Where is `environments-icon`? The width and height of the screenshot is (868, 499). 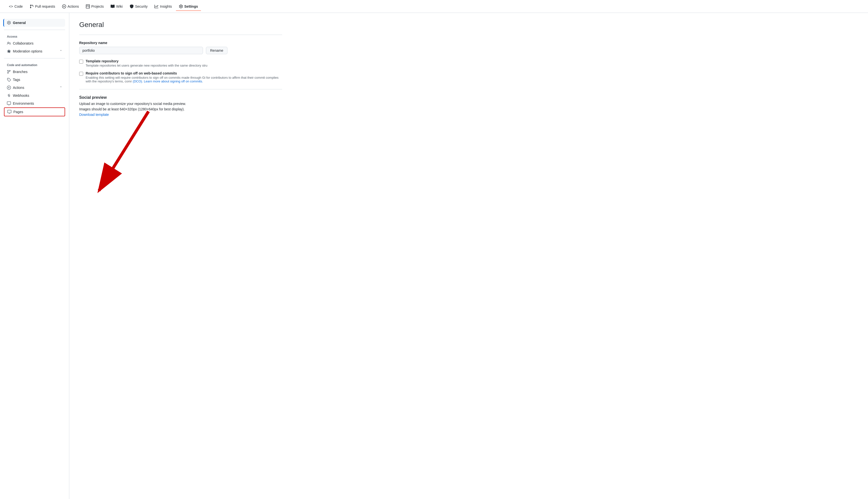
environments-icon is located at coordinates (9, 104).